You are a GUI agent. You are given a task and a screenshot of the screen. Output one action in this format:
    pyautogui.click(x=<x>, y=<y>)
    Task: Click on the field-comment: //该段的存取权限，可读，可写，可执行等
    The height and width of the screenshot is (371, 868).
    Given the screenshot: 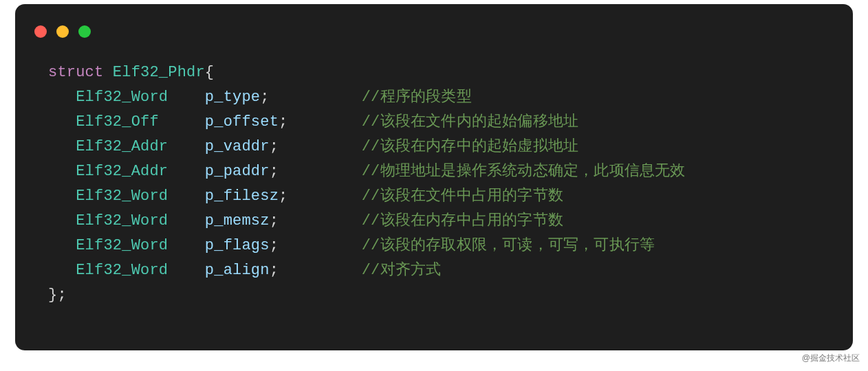 What is the action you would take?
    pyautogui.click(x=508, y=246)
    